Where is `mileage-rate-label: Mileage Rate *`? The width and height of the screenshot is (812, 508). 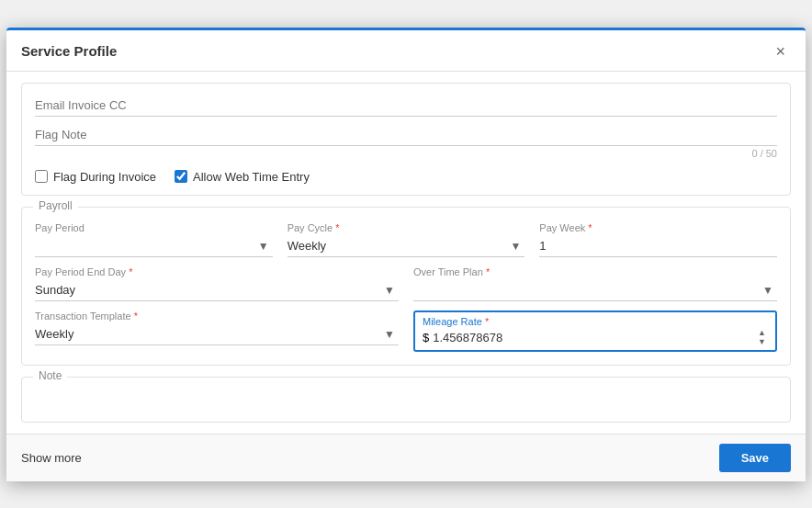 mileage-rate-label: Mileage Rate * is located at coordinates (595, 322).